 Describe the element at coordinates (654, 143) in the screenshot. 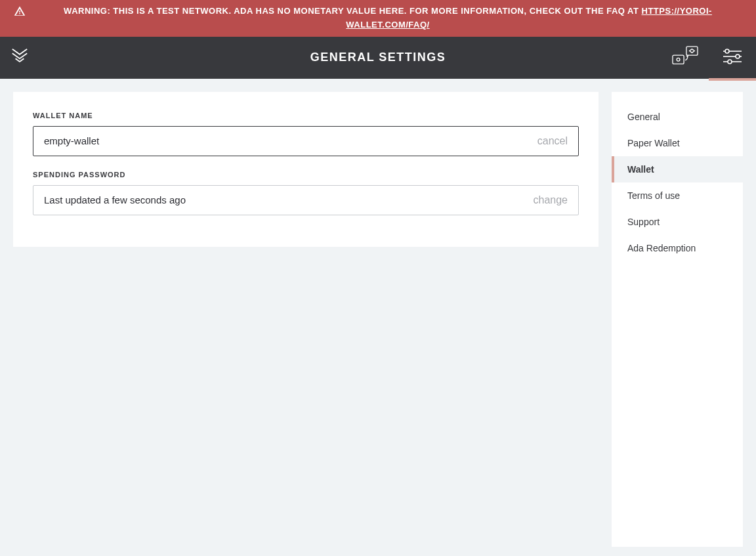

I see `sidebar-item-label: Paper Wallet` at that location.